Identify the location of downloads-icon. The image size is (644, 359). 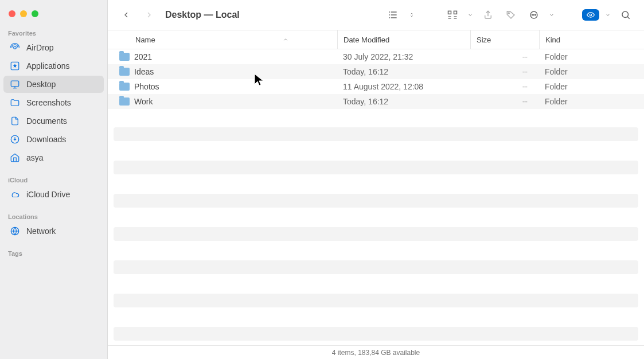
(15, 139).